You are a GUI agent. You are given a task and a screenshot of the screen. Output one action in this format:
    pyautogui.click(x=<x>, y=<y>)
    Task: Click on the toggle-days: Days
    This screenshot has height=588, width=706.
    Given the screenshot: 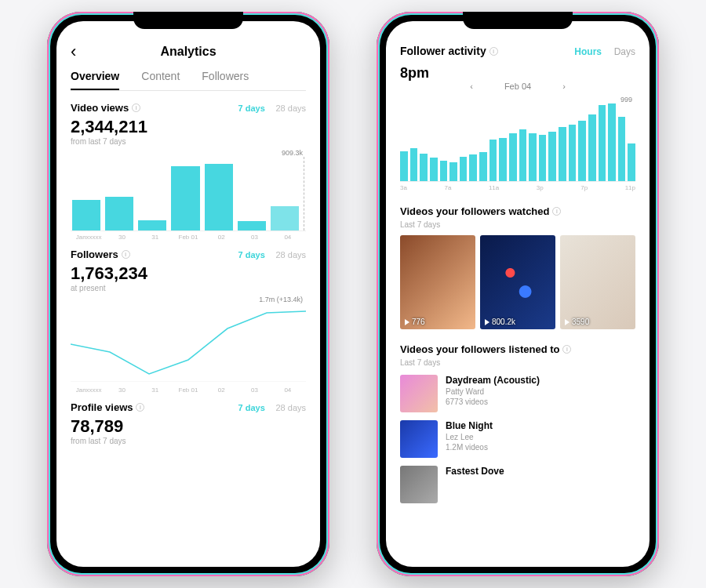 What is the action you would take?
    pyautogui.click(x=624, y=52)
    